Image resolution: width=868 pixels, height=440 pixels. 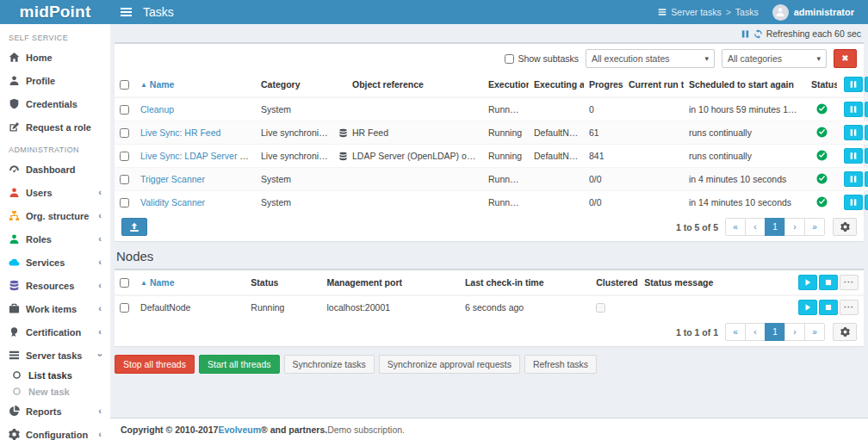 What do you see at coordinates (55, 215) in the screenshot?
I see `sidebar-item-org-structure: Org. structure‹` at bounding box center [55, 215].